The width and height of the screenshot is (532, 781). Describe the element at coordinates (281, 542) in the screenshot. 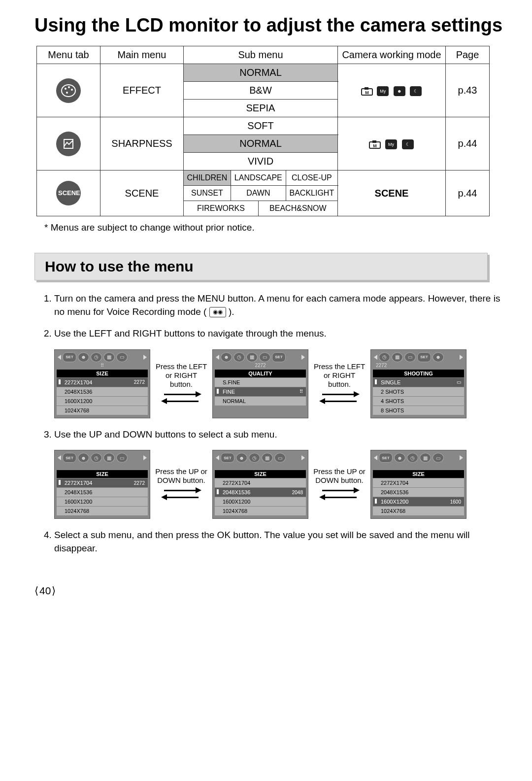

I see `step-4: Select a sub menu, and then press the OK…` at that location.